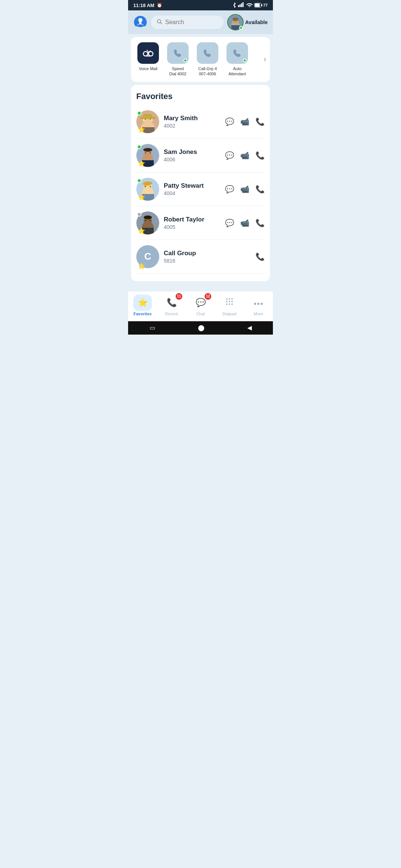  I want to click on contact-avatar-mary: ⭐, so click(148, 122).